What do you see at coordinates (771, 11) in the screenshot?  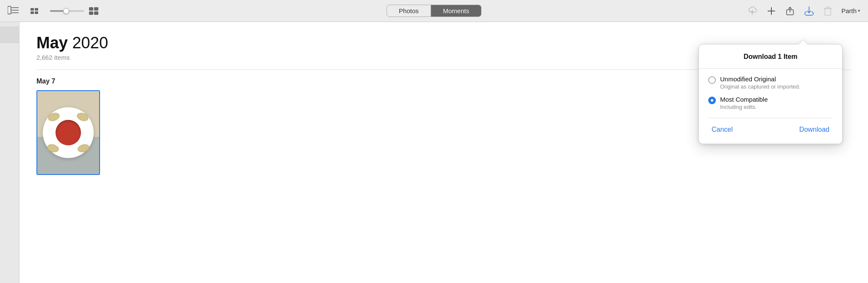 I see `add-button` at bounding box center [771, 11].